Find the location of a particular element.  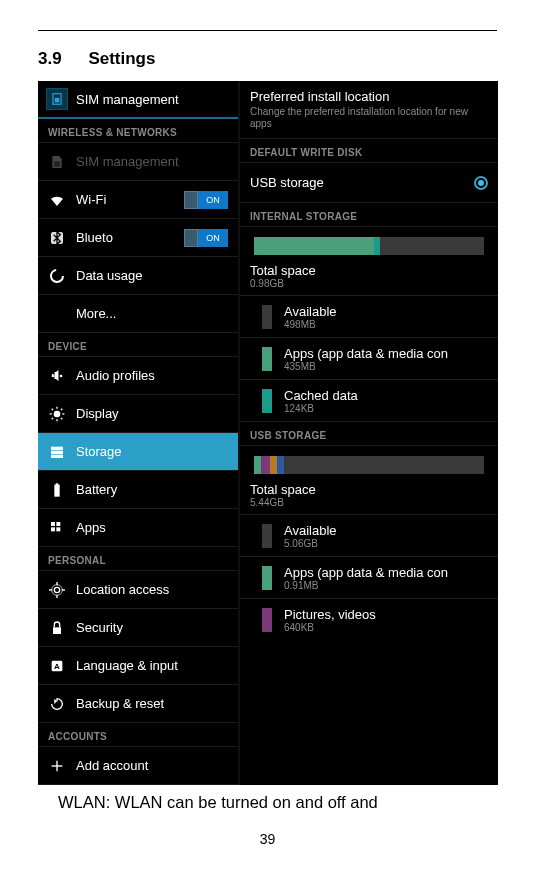

title-bar: SIM management is located at coordinates (138, 100).